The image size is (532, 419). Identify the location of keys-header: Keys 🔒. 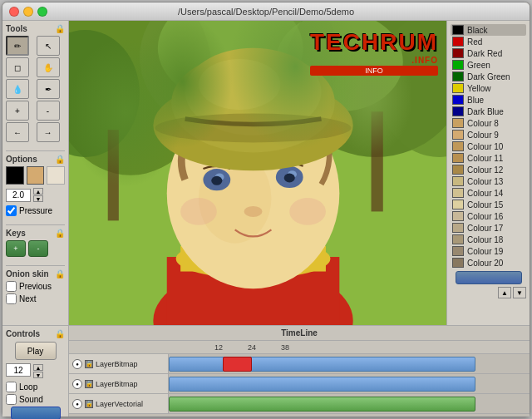
(35, 233).